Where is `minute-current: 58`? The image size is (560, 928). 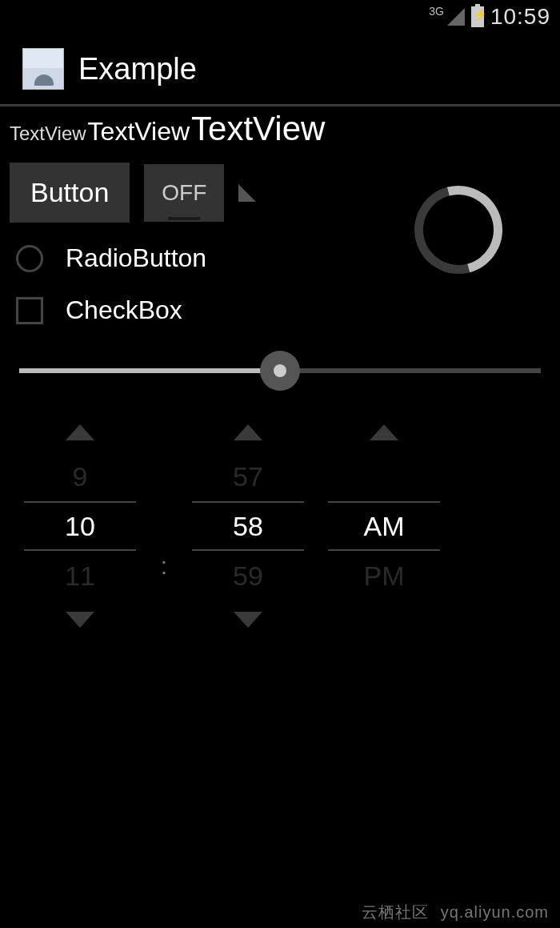
minute-current: 58 is located at coordinates (248, 526).